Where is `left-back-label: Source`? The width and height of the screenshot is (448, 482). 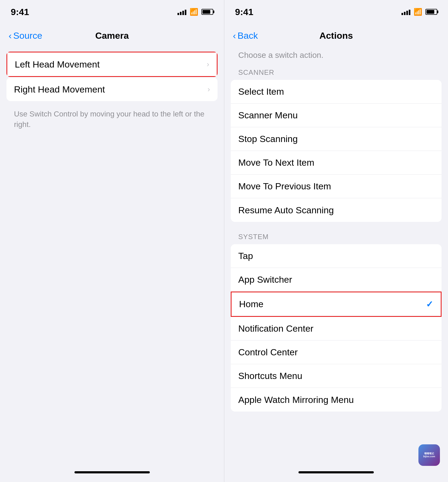 left-back-label: Source is located at coordinates (28, 36).